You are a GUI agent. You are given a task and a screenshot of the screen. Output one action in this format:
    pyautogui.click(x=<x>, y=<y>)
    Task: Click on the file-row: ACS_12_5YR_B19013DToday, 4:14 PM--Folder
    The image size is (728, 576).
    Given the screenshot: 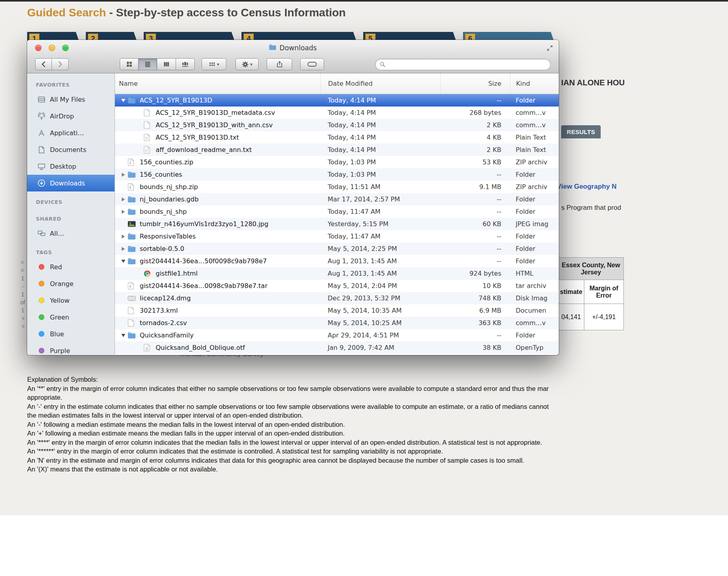 What is the action you would take?
    pyautogui.click(x=337, y=101)
    